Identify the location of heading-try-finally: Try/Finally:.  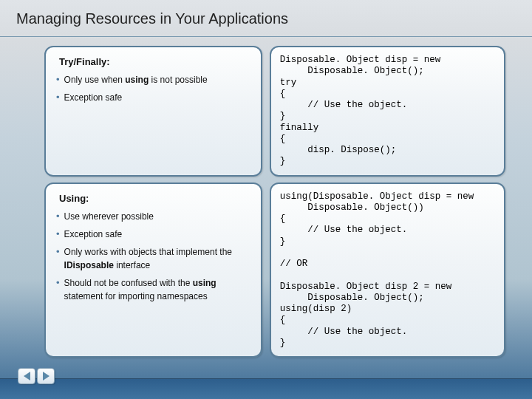
(155, 62).